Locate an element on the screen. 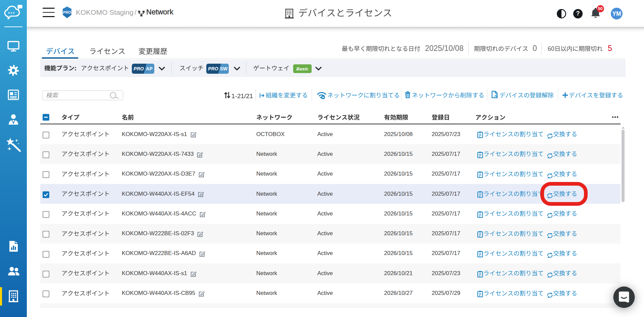  svg-text: YM is located at coordinates (616, 14).